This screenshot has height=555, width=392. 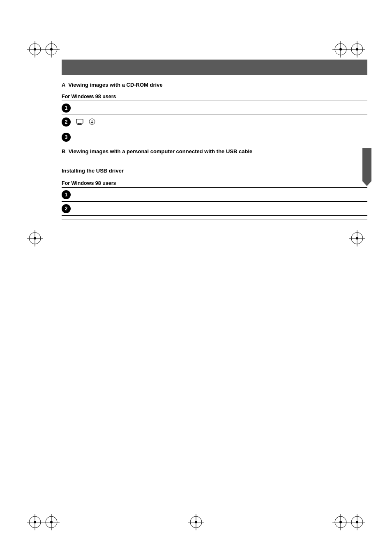 I want to click on reg-mark-br1, so click(x=357, y=522).